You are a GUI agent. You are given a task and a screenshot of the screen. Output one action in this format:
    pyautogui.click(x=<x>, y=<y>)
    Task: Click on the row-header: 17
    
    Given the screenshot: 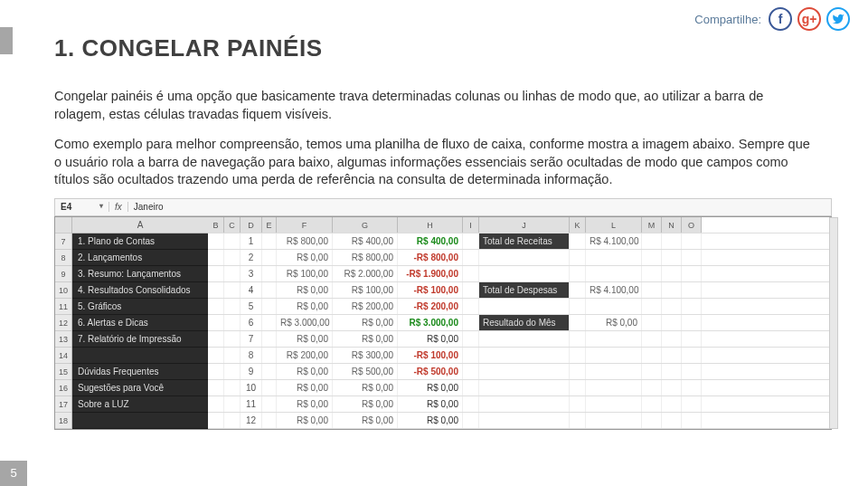 What is the action you would take?
    pyautogui.click(x=63, y=405)
    